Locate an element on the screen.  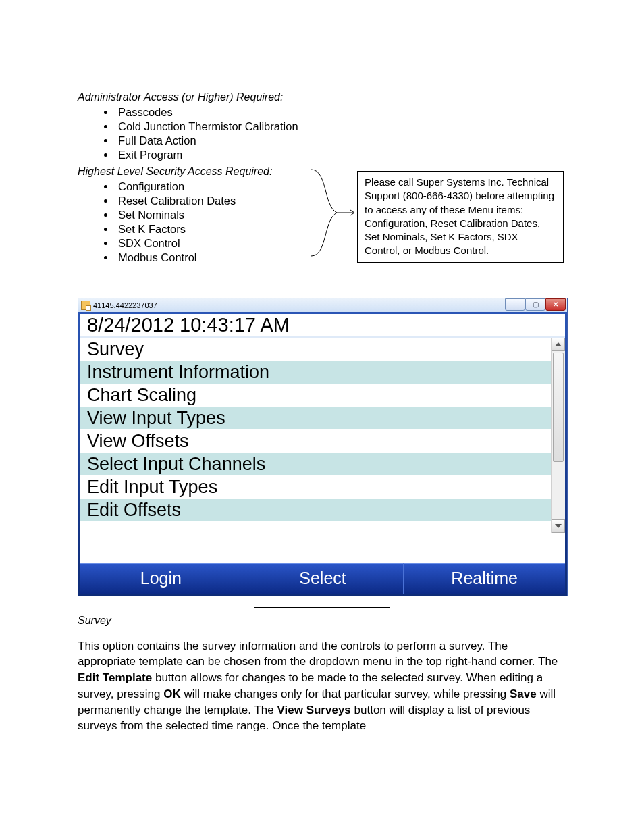
admin-access-list: Passcodes Cold Junction Thermistor Calib… is located at coordinates (322, 134).